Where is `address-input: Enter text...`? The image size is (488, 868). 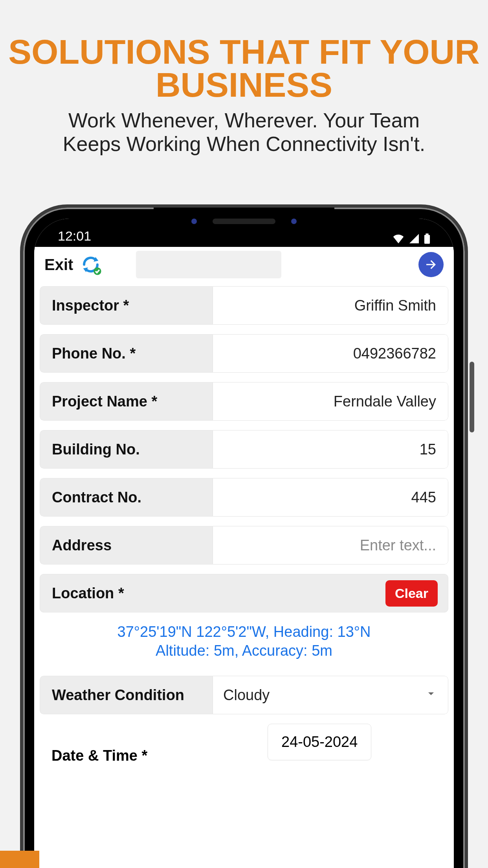
address-input: Enter text... is located at coordinates (330, 545).